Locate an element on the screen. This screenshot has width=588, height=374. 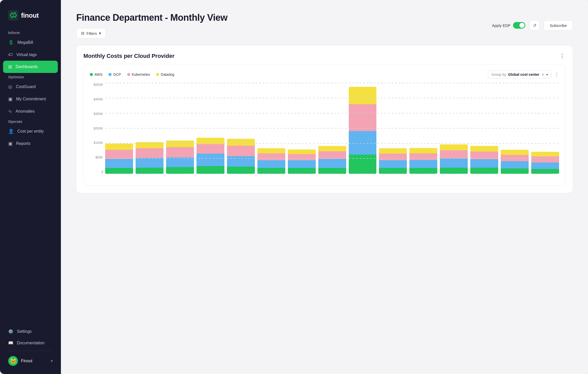
apply-edp-control: Apply EDP is located at coordinates (509, 25).